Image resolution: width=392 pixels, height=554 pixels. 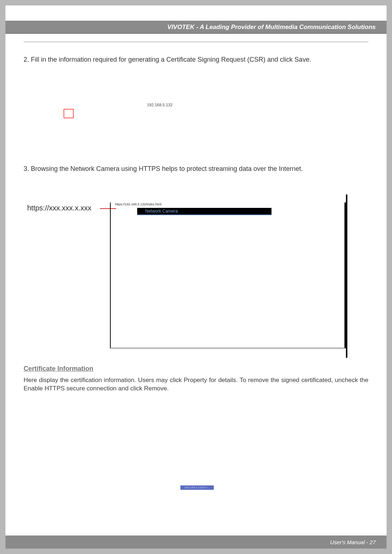 What do you see at coordinates (196, 27) in the screenshot?
I see `page-header: VIVOTEK - A Leading Provider of Multimed…` at bounding box center [196, 27].